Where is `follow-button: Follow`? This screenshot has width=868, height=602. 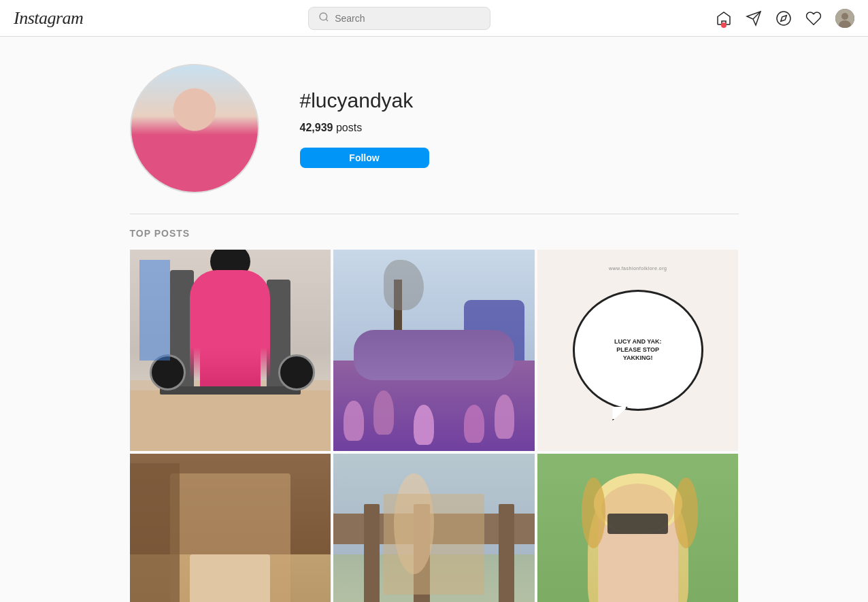
follow-button: Follow is located at coordinates (365, 158).